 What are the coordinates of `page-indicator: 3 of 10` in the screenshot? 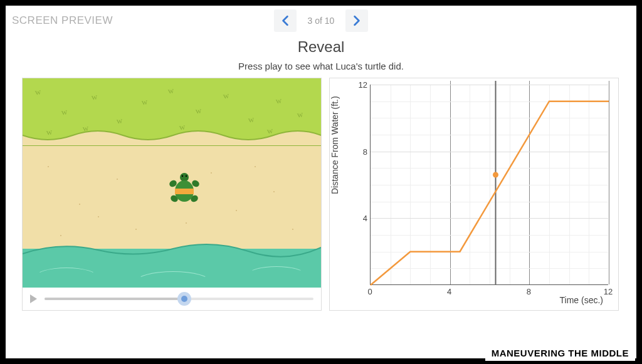 It's located at (321, 21).